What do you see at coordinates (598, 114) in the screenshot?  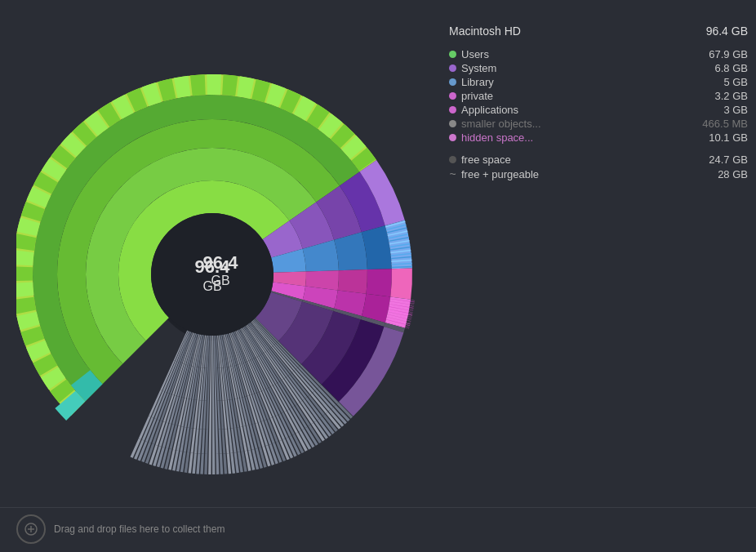 I see `legend-items-container: Users67.9 GBSystem6.8 GBLibrary5 GBpriva…` at bounding box center [598, 114].